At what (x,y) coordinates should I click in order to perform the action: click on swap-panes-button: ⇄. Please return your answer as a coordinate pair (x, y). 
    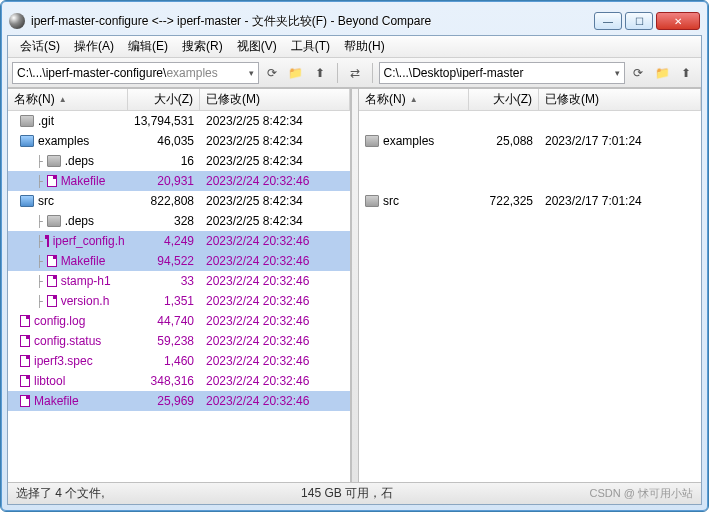
    Looking at the image, I should click on (355, 73).